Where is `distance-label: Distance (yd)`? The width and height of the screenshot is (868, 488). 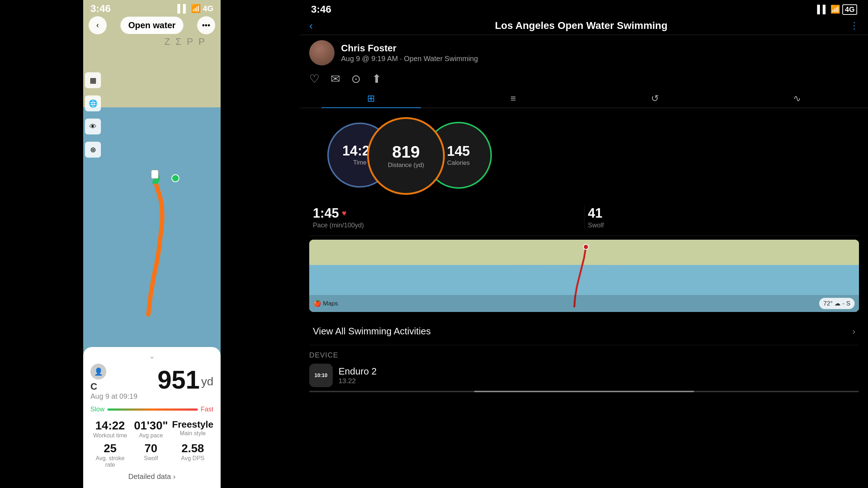 distance-label: Distance (yd) is located at coordinates (406, 165).